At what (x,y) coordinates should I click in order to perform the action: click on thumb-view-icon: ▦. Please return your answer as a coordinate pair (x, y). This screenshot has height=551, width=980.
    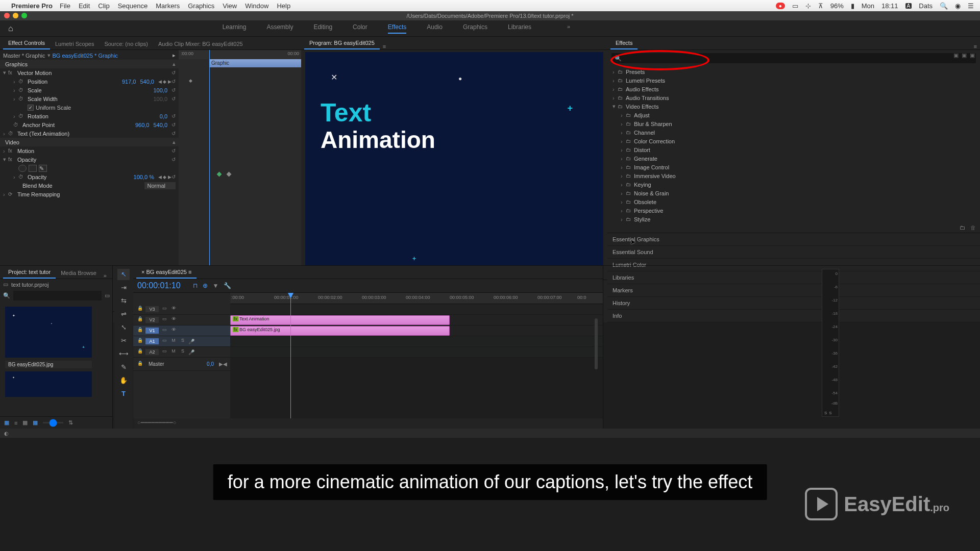
    Looking at the image, I should click on (35, 422).